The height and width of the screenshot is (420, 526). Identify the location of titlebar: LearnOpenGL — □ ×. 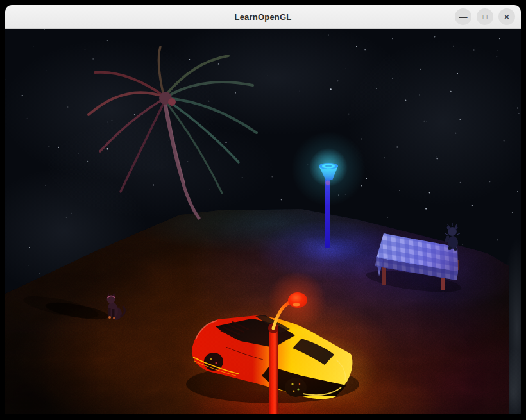
(263, 17).